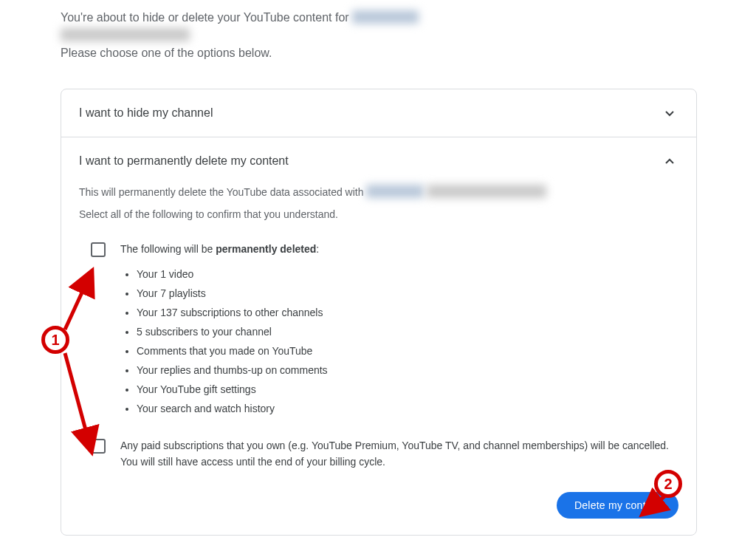 The width and height of the screenshot is (756, 540). What do you see at coordinates (379, 113) in the screenshot?
I see `hide-channel-section: I want to hide my channel` at bounding box center [379, 113].